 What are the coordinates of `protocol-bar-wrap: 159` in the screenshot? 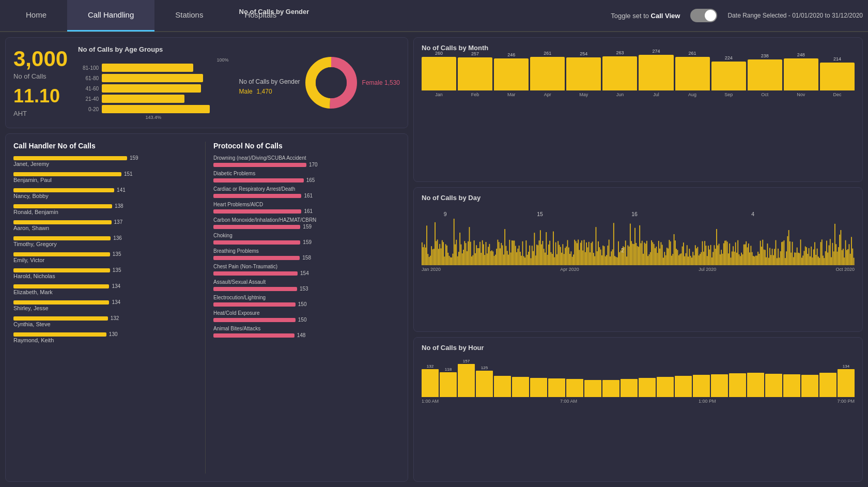 It's located at (307, 226).